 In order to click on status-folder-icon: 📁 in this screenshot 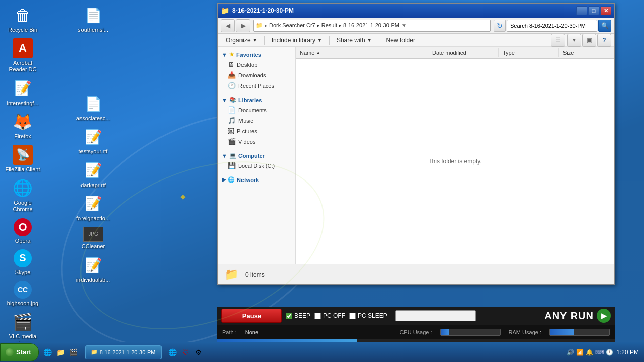, I will do `click(231, 275)`.